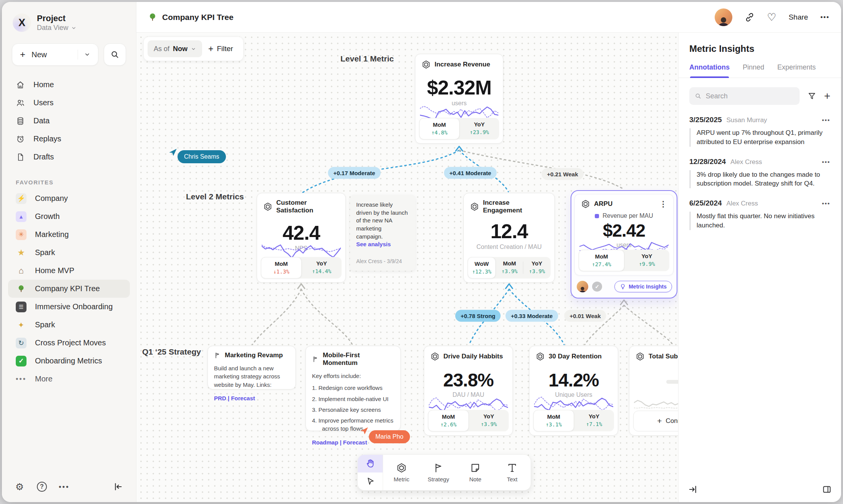 The height and width of the screenshot is (504, 843). What do you see at coordinates (582, 287) in the screenshot?
I see `annotator-avatar` at bounding box center [582, 287].